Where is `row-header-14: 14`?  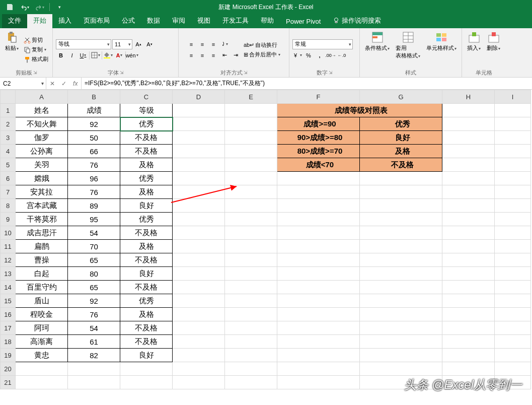 row-header-14: 14 is located at coordinates (8, 287).